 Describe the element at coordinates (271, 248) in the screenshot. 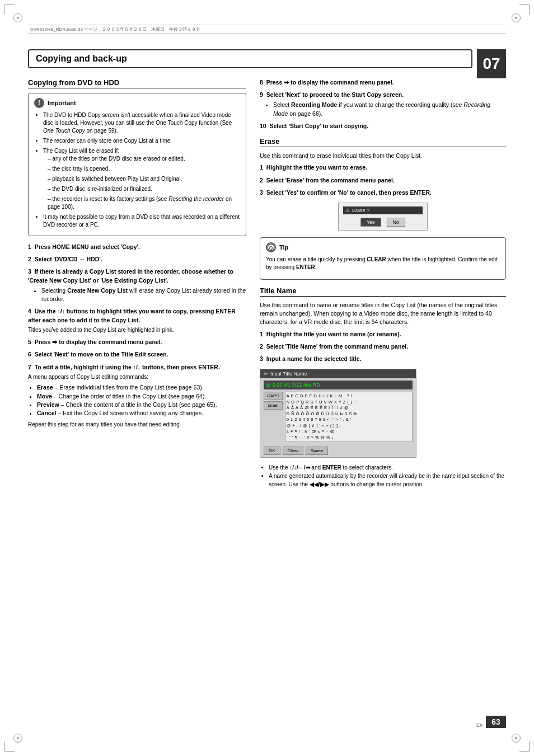

I see `svg-text: Q` at that location.